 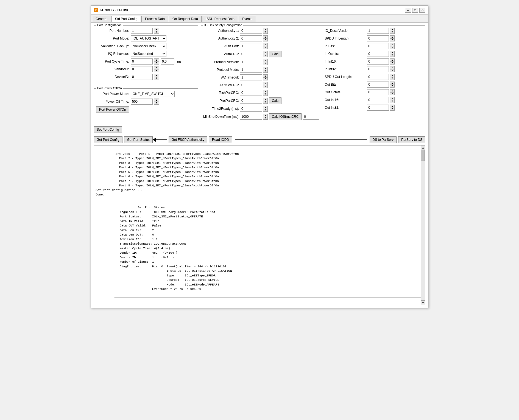 What do you see at coordinates (392, 85) in the screenshot?
I see `out-bits-spinner: ▲ ▼` at bounding box center [392, 85].